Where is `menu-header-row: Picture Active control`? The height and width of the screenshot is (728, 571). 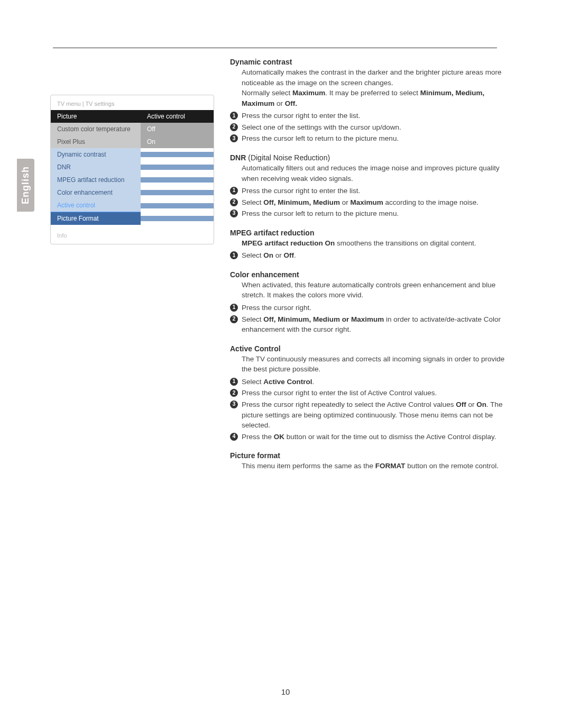 menu-header-row: Picture Active control is located at coordinates (132, 116).